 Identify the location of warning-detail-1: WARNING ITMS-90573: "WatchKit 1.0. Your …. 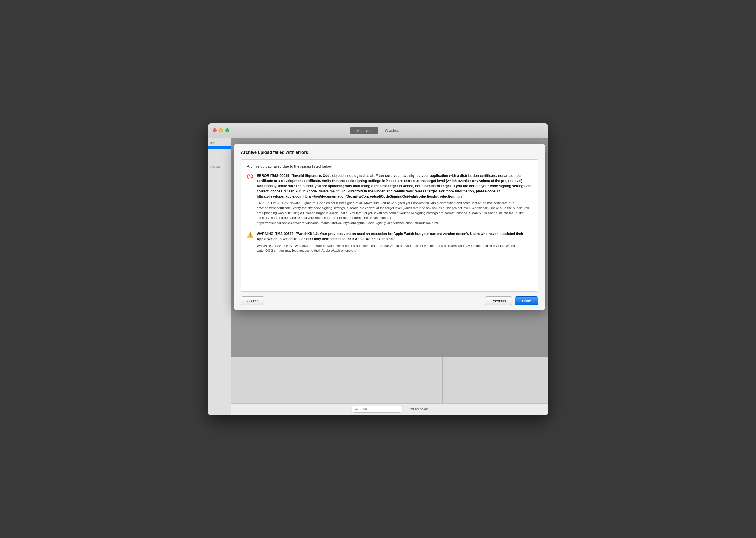
(394, 248).